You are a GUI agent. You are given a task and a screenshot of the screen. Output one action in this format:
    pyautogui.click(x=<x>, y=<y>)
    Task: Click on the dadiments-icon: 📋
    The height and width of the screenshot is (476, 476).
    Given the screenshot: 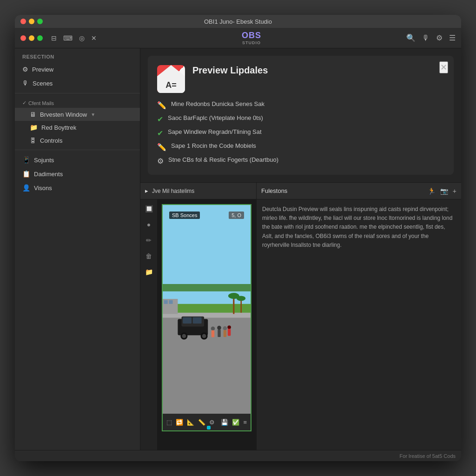 What is the action you would take?
    pyautogui.click(x=26, y=174)
    